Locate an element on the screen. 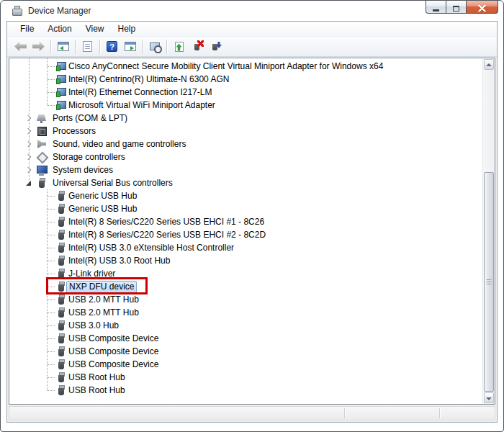 Image resolution: width=504 pixels, height=432 pixels. back-button is located at coordinates (20, 46).